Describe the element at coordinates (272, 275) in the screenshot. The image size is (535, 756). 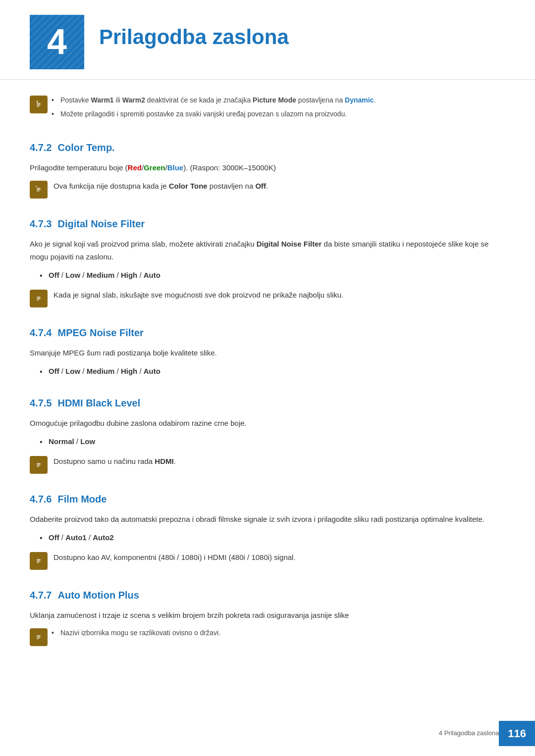
I see `option-473: Off / Low / Medium / High / Auto` at that location.